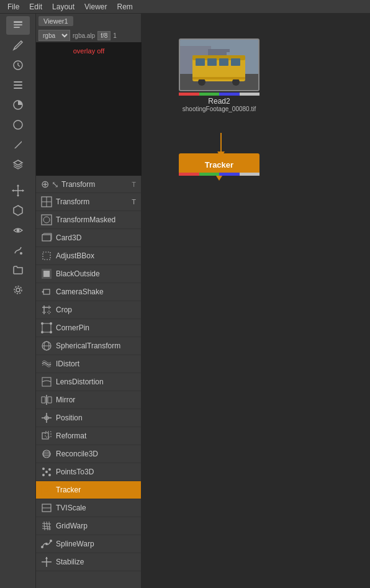  I want to click on sidebar-icon-paint, so click(18, 250).